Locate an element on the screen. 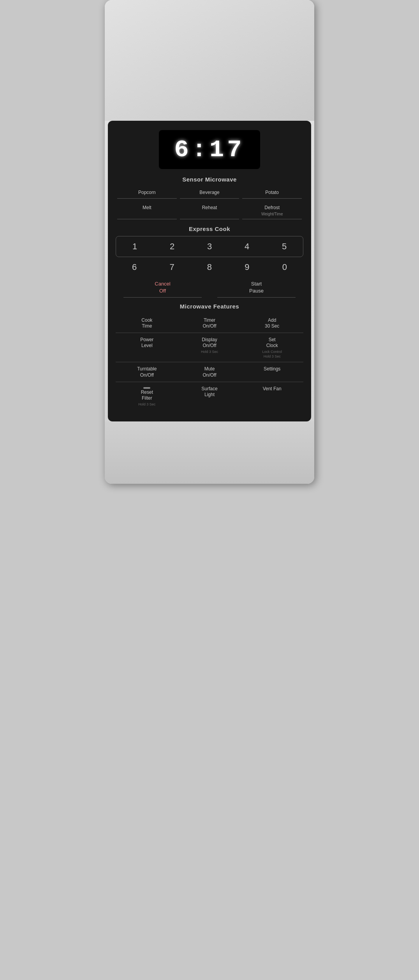 Image resolution: width=419 pixels, height=980 pixels. potato-button: Potato is located at coordinates (272, 192).